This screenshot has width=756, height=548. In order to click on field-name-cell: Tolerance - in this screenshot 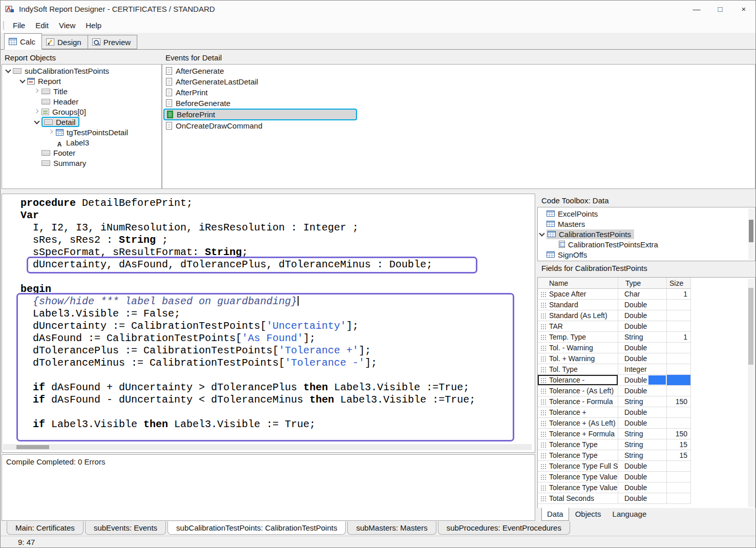, I will do `click(578, 380)`.